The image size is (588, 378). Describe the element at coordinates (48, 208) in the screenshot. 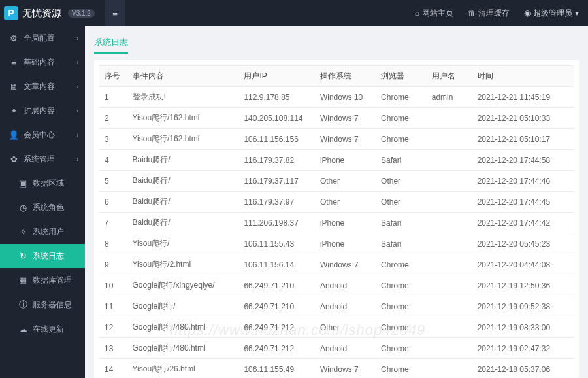

I see `nav-label: 系统角色` at that location.